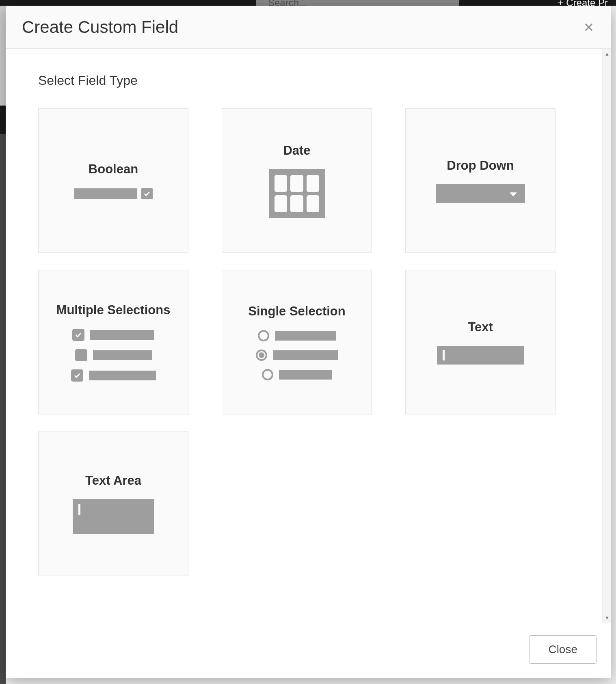 Image resolution: width=616 pixels, height=684 pixels. I want to click on field-type-text-area: Text Area, so click(113, 504).